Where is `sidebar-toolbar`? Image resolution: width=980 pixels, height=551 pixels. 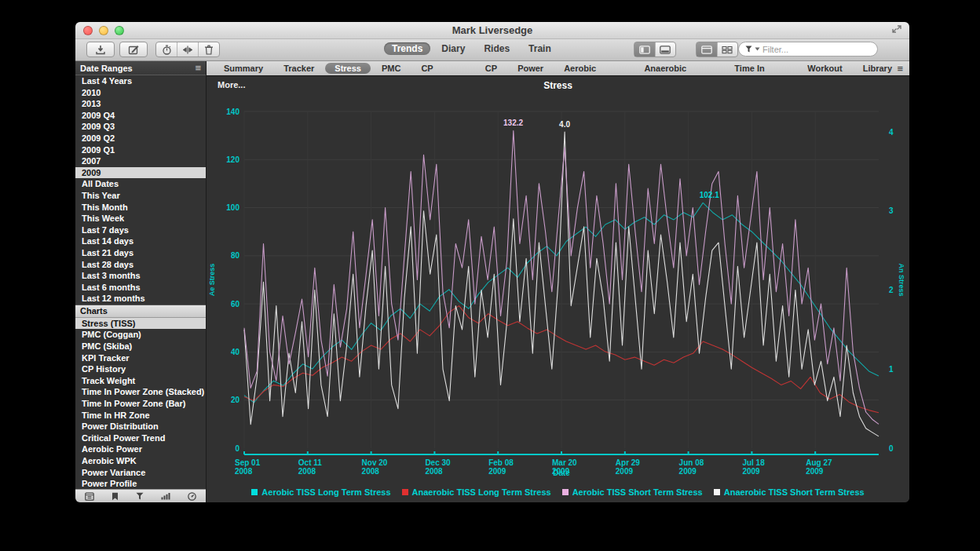
sidebar-toolbar is located at coordinates (141, 496).